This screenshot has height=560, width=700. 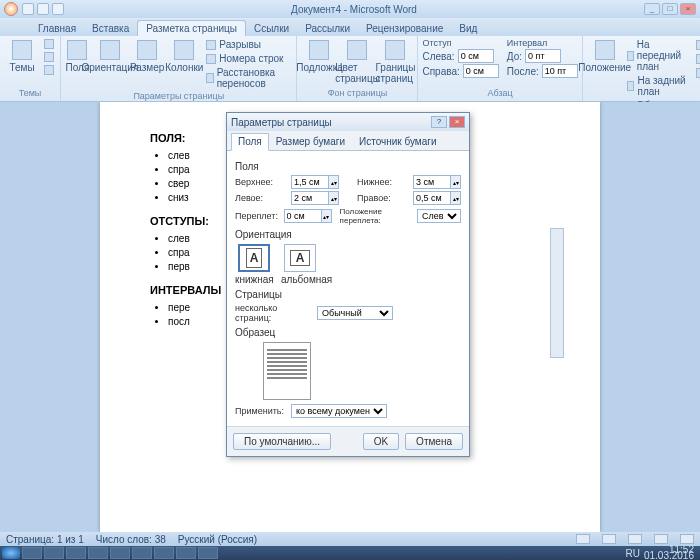 I want to click on status-bar: Страница: 1 из 1 Число слов: 38 Русский …, so click(x=350, y=539).